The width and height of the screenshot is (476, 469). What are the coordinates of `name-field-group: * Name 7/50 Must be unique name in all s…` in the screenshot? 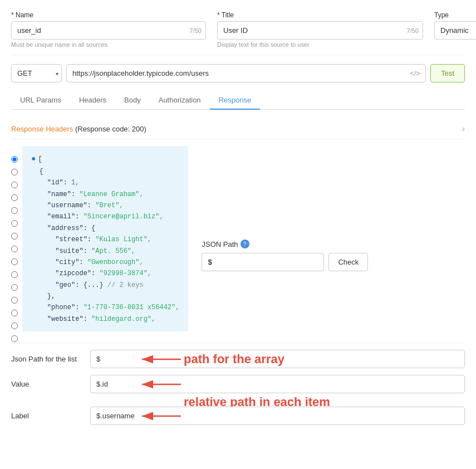 It's located at (109, 30).